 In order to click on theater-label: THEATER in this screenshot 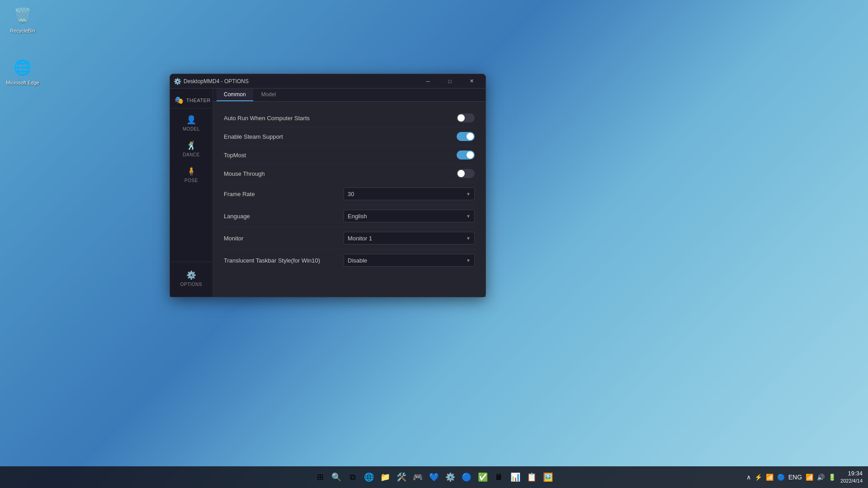, I will do `click(198, 100)`.